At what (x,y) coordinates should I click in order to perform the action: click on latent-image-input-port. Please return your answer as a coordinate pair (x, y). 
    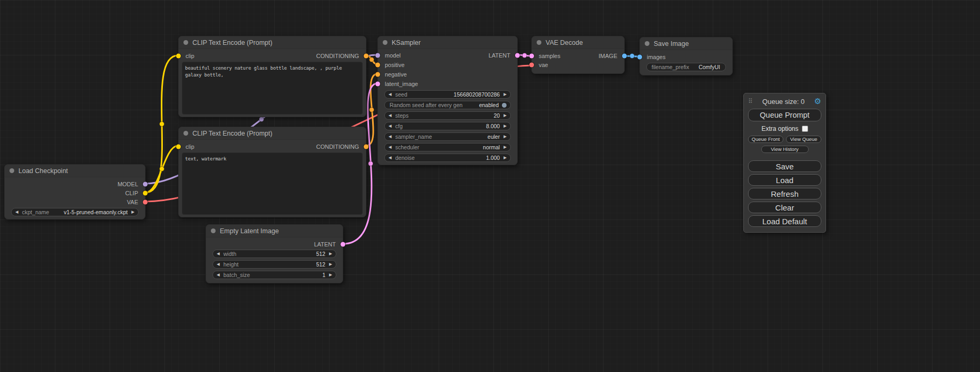
    Looking at the image, I should click on (377, 84).